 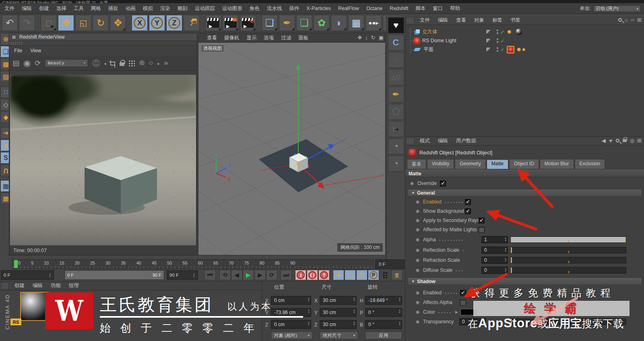 What do you see at coordinates (430, 32) in the screenshot?
I see `object-name: 立方体` at bounding box center [430, 32].